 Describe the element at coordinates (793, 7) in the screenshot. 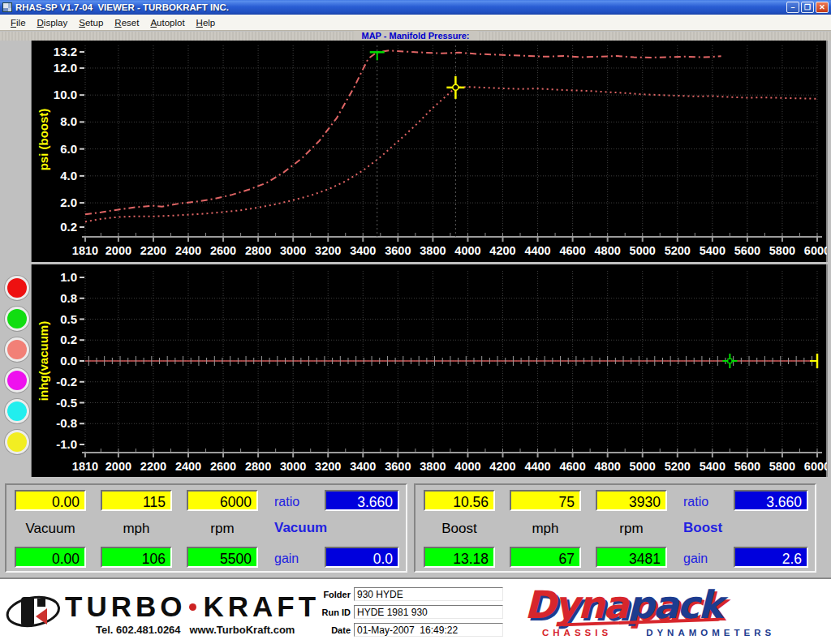

I see `minimize-button: –` at that location.